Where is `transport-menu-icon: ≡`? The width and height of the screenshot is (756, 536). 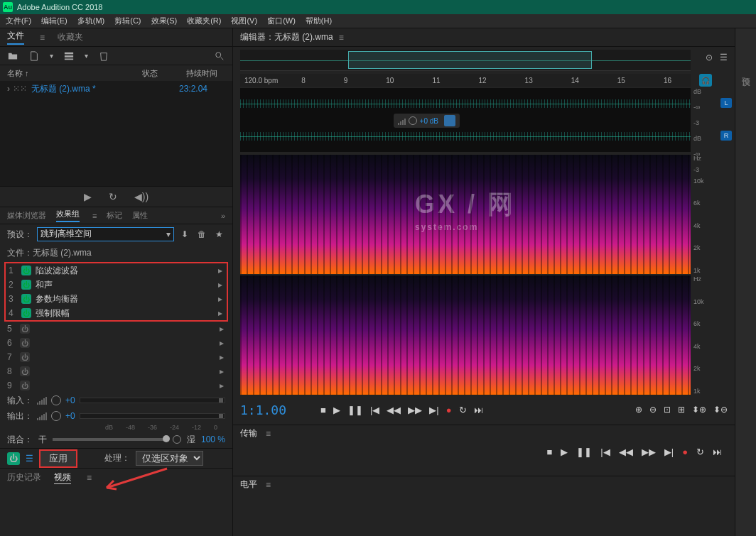
transport-menu-icon: ≡ is located at coordinates (269, 434).